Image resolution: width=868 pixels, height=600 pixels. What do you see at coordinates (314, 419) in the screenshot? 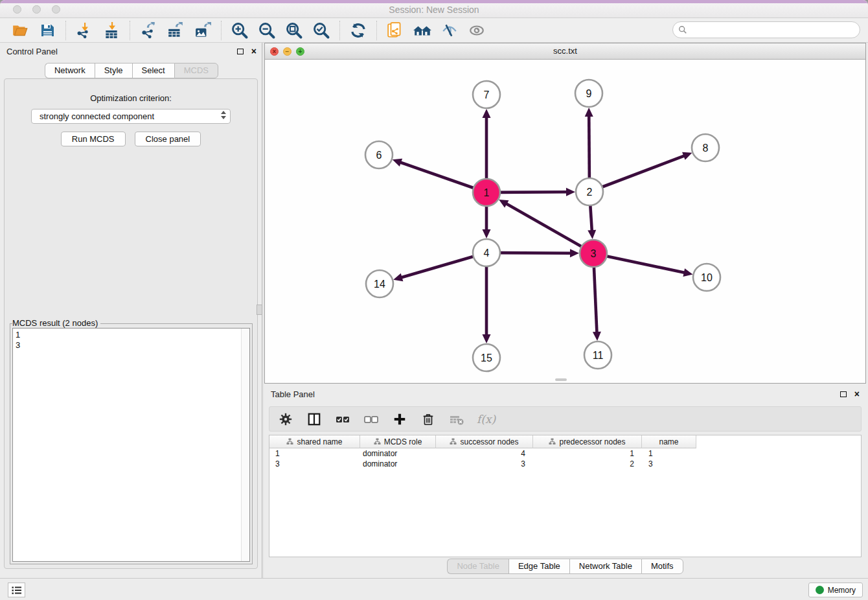
I see `show-columns-icon` at bounding box center [314, 419].